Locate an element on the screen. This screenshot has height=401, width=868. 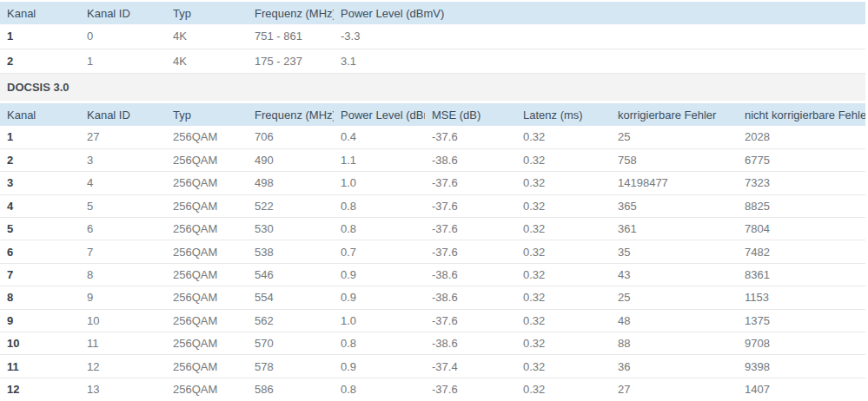
table-cell: 13 is located at coordinates (123, 389).